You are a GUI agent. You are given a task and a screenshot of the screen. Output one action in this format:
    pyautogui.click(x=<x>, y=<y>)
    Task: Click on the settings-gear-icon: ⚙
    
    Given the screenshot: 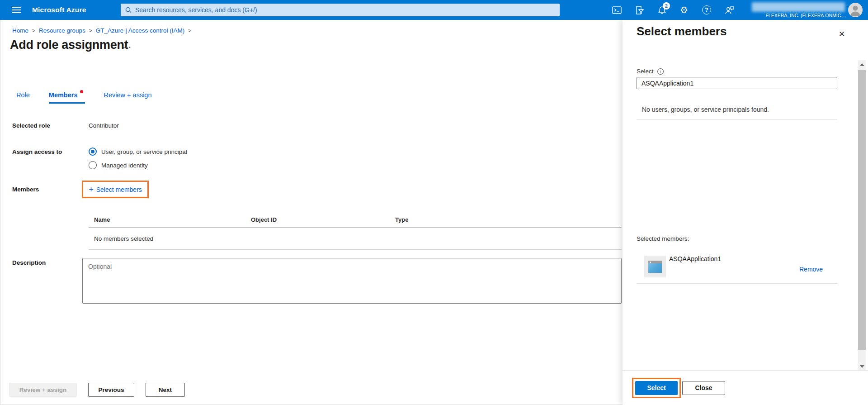 What is the action you would take?
    pyautogui.click(x=684, y=10)
    